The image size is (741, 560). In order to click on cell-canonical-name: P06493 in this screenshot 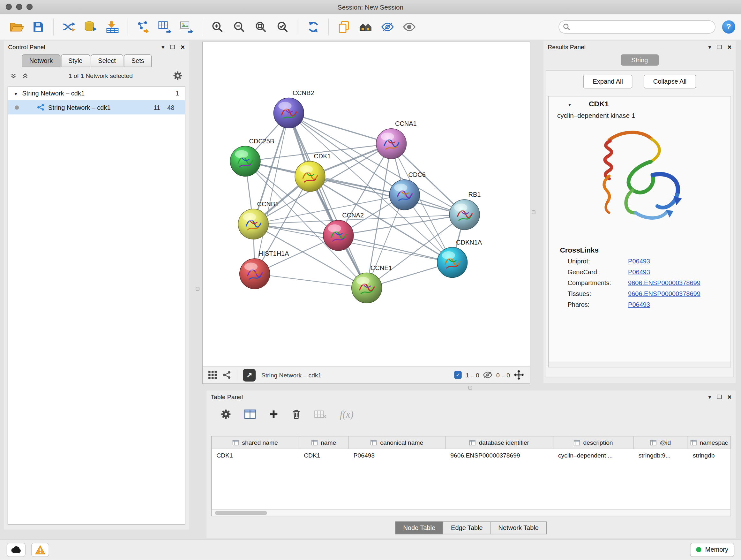, I will do `click(397, 456)`.